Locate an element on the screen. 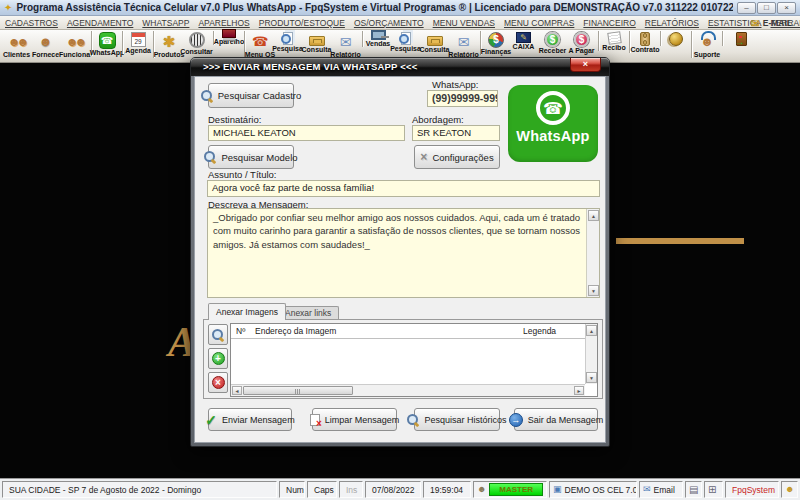  tab-anexar-imagens: Anexar Imagens is located at coordinates (247, 312).